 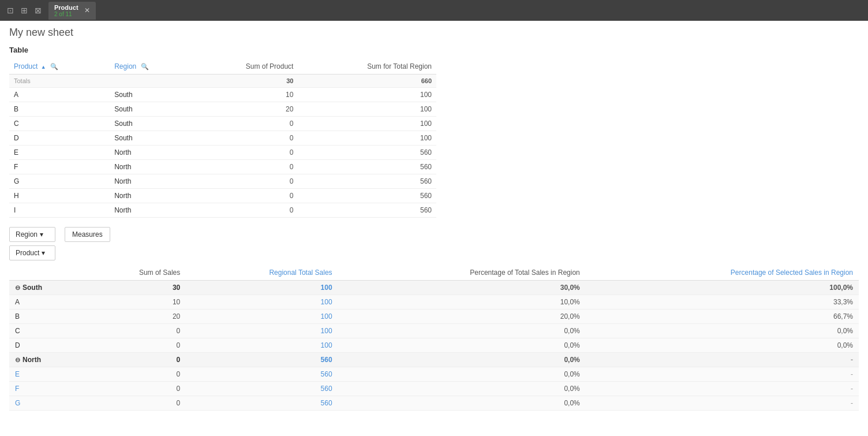 What do you see at coordinates (223, 167) in the screenshot?
I see `table-row: F North 0 560` at bounding box center [223, 167].